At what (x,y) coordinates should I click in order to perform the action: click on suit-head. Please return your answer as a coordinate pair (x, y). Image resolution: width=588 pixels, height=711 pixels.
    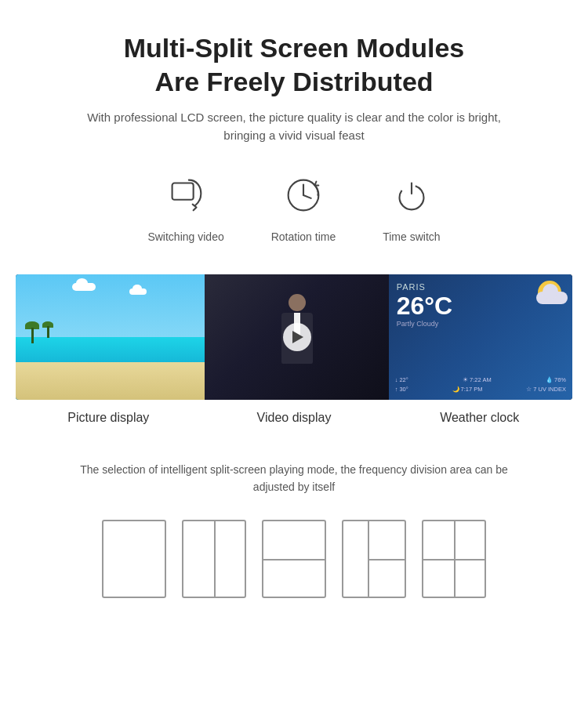
    Looking at the image, I should click on (297, 303).